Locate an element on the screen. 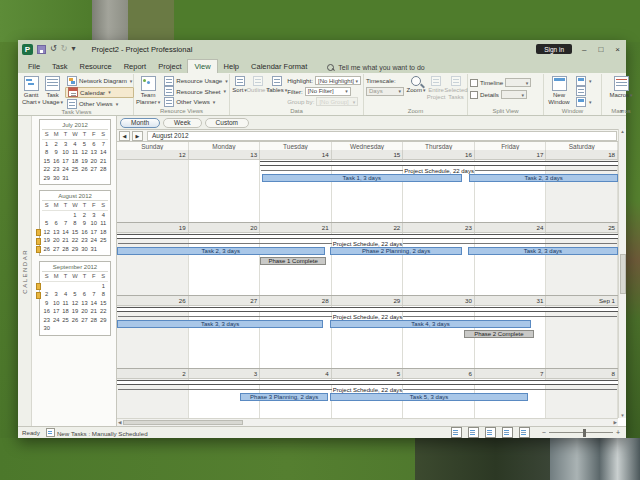 This screenshot has height=480, width=640. ribbon-tab-task: Task is located at coordinates (60, 67).